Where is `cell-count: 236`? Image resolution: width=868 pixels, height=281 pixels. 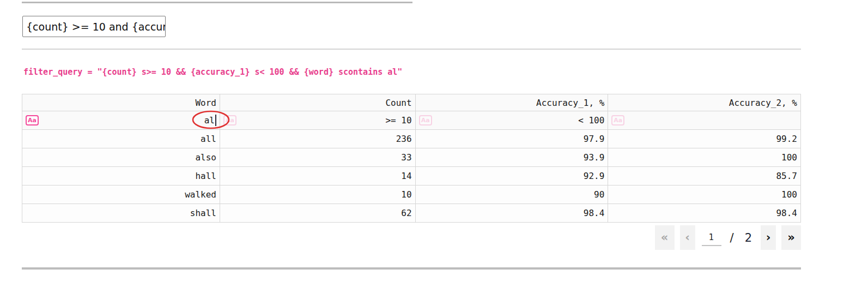 cell-count: 236 is located at coordinates (317, 139).